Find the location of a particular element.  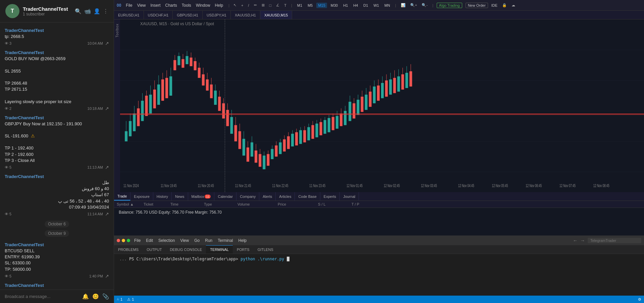

menu-window: Window is located at coordinates (203, 5).